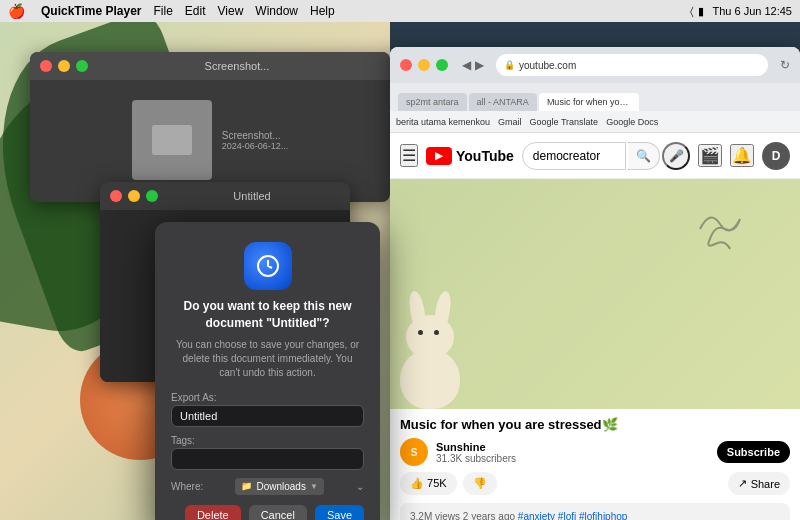 The height and width of the screenshot is (520, 800). What do you see at coordinates (480, 65) in the screenshot?
I see `forward-button: ▶` at bounding box center [480, 65].